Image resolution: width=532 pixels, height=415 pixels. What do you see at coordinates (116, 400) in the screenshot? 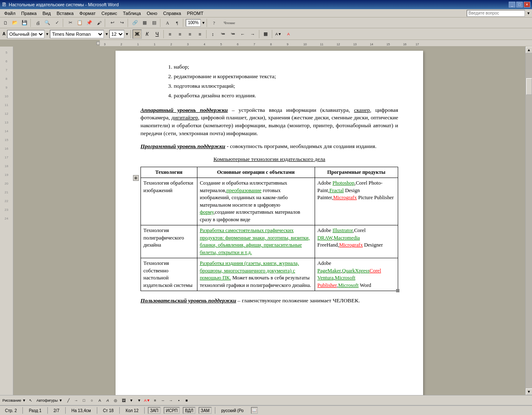
I see `diagram-tool: ◎` at bounding box center [116, 400].